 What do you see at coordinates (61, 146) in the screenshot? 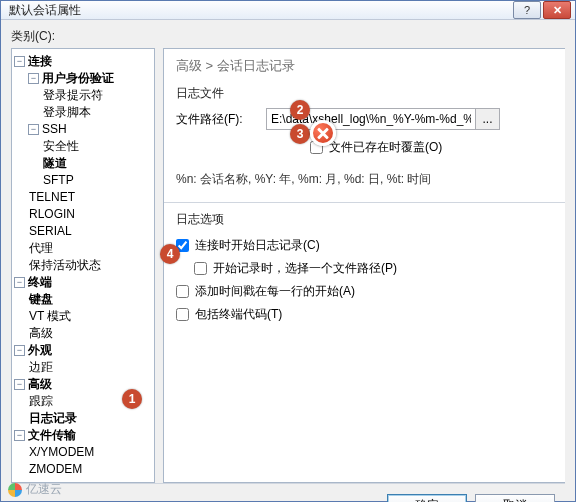
I see `tree-security: 安全性` at bounding box center [61, 146].